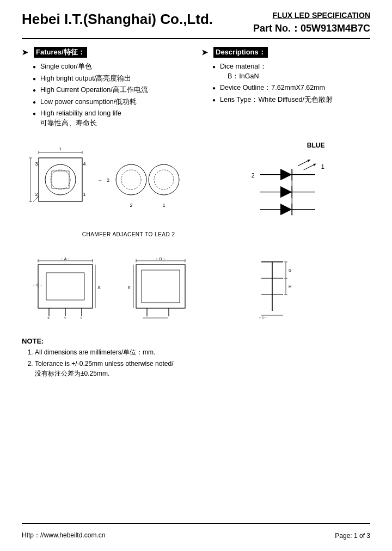 This screenshot has height=551, width=392. Describe the element at coordinates (196, 286) in the screenshot. I see `dimensions-svg: ←A→ B 3 2 1 ←C→` at that location.